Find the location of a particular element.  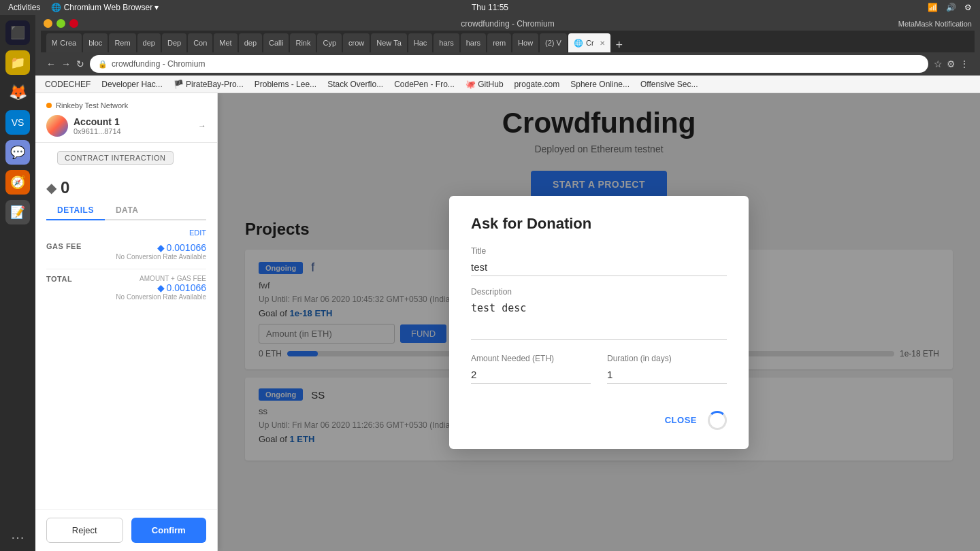

mm-account: Account 1 0x9611...8714 → is located at coordinates (127, 126).